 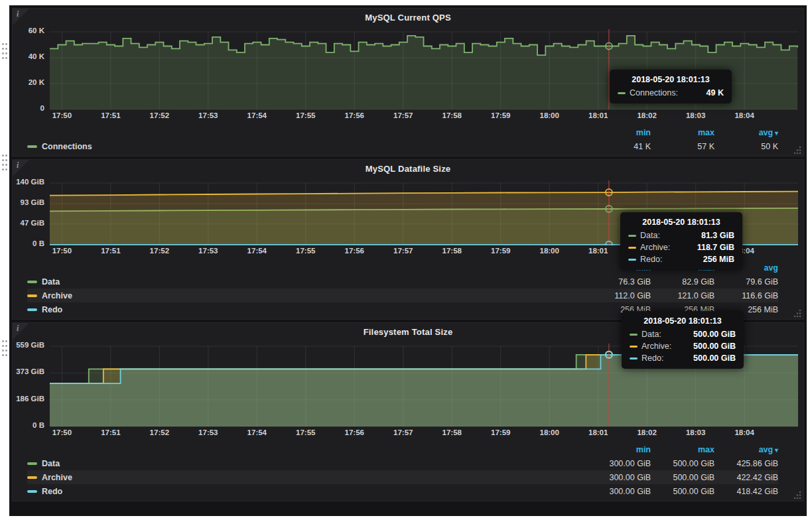 What do you see at coordinates (424, 391) in the screenshot?
I see `series-area-Redo` at bounding box center [424, 391].